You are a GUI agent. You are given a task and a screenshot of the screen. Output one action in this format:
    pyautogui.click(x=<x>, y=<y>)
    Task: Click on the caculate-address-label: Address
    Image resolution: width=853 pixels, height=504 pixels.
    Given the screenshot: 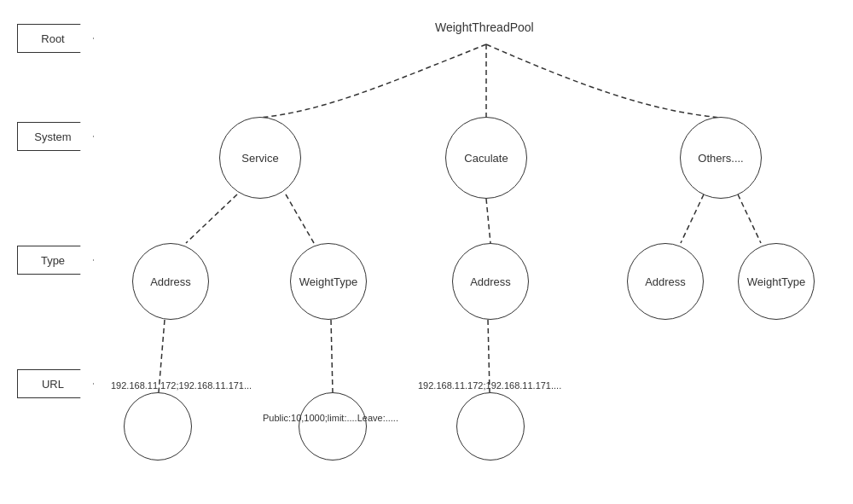 What is the action you would take?
    pyautogui.click(x=490, y=281)
    